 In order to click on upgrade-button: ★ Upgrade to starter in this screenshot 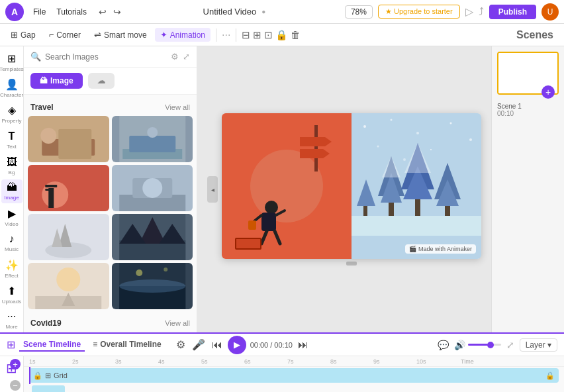, I will do `click(419, 12)`.